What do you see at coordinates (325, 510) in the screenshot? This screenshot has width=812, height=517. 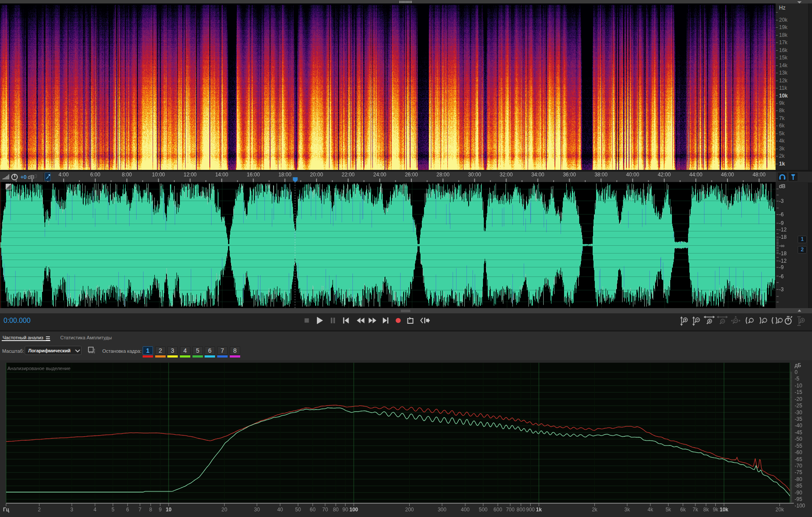 I see `svg-text: 70` at bounding box center [325, 510].